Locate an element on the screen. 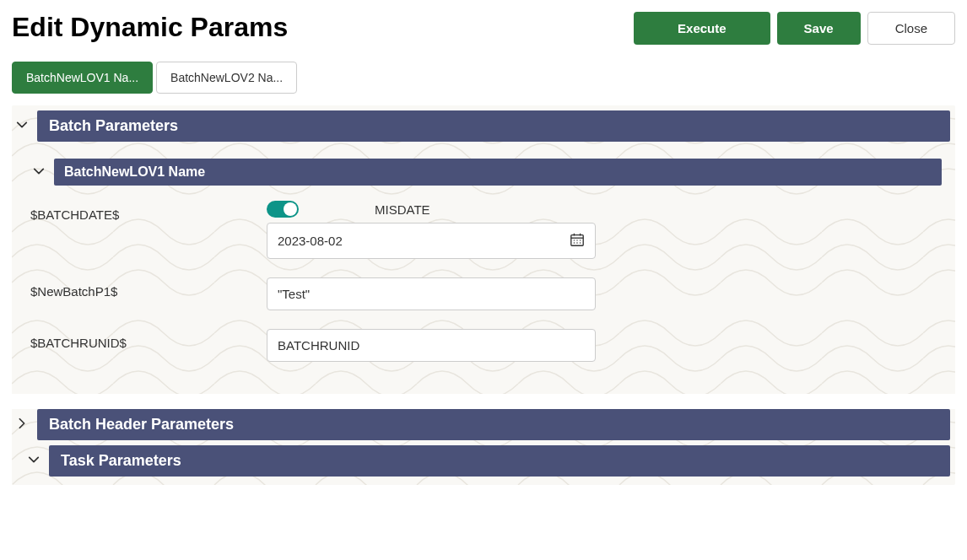 This screenshot has height=560, width=967. section-batch-header-parameters: Batch Header Parameters is located at coordinates (484, 425).